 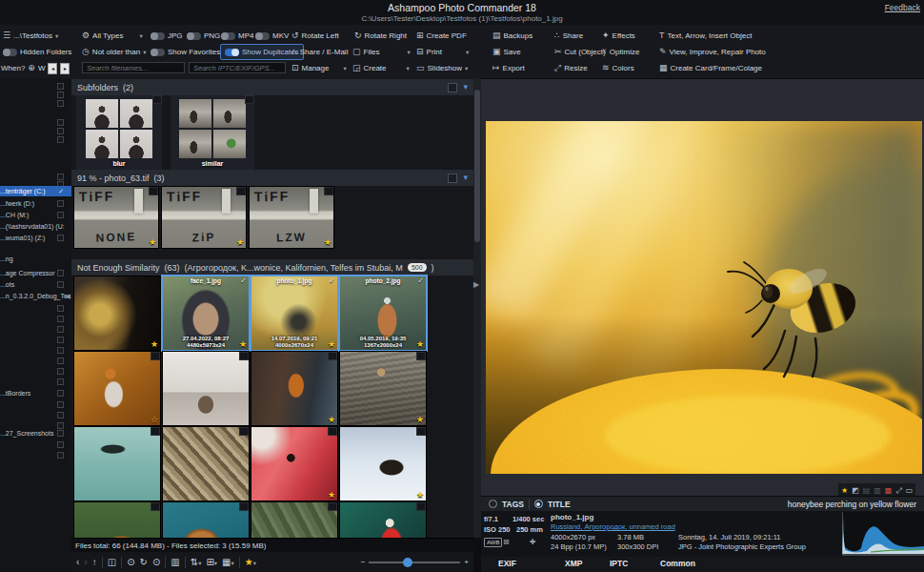 What do you see at coordinates (619, 36) in the screenshot?
I see `effects-button: ✦ Effects` at bounding box center [619, 36].